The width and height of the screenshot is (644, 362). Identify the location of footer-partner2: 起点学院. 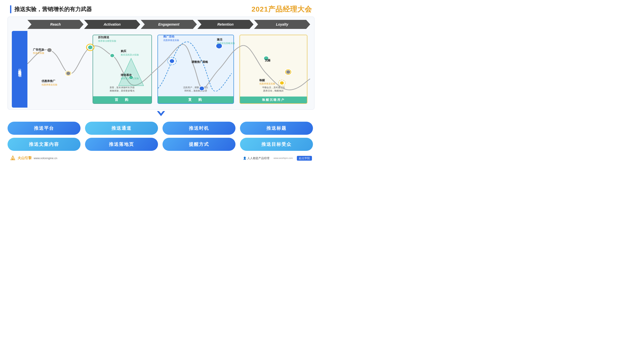
(304, 158).